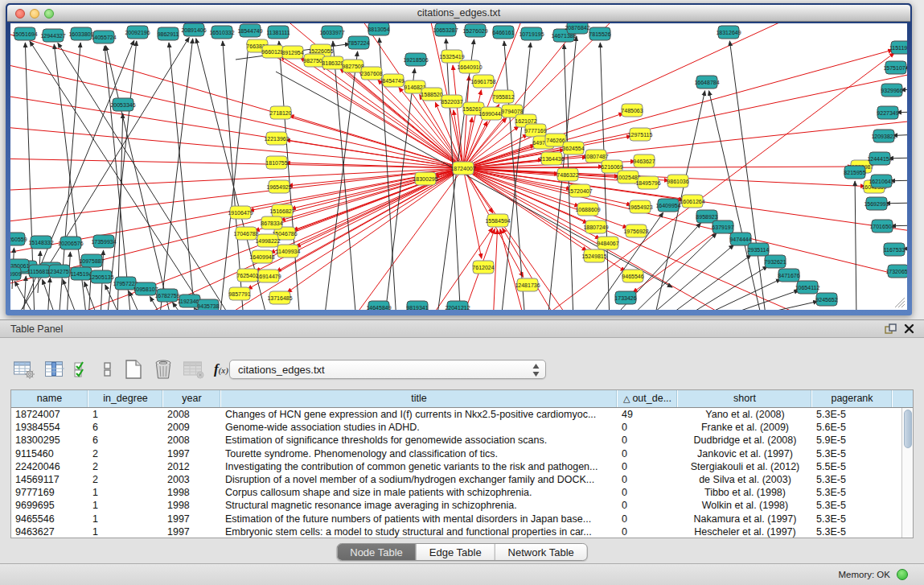 The image size is (924, 585). I want to click on graph-node: 7955812, so click(503, 97).